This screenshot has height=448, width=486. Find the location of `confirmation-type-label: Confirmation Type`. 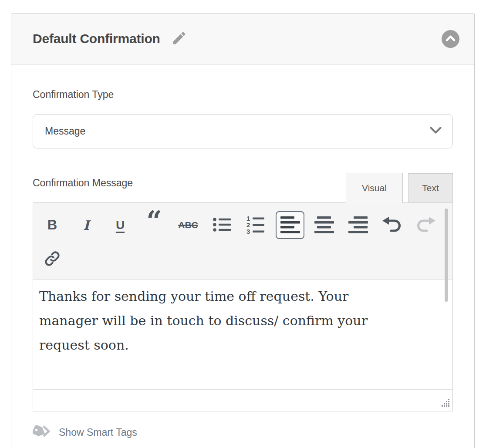

confirmation-type-label: Confirmation Type is located at coordinates (243, 94).